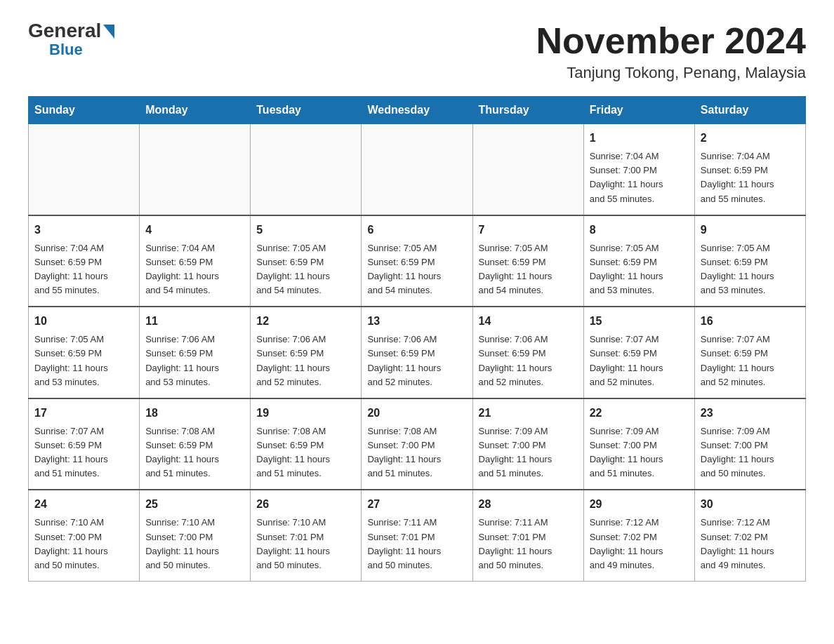 This screenshot has height=644, width=834. What do you see at coordinates (417, 413) in the screenshot?
I see `day-number: 20` at bounding box center [417, 413].